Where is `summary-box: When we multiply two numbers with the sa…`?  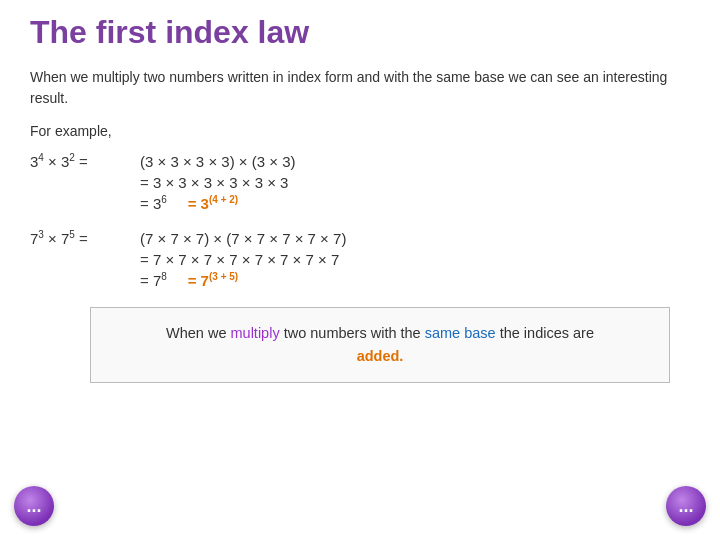 summary-box: When we multiply two numbers with the sa… is located at coordinates (380, 345).